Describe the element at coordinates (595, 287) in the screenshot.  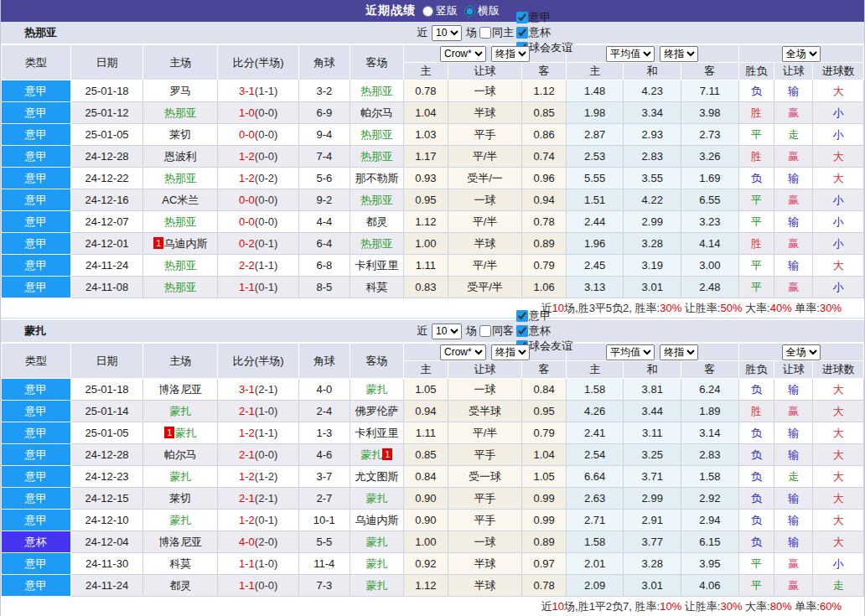
I see `cell-avg-home: 3.13` at that location.